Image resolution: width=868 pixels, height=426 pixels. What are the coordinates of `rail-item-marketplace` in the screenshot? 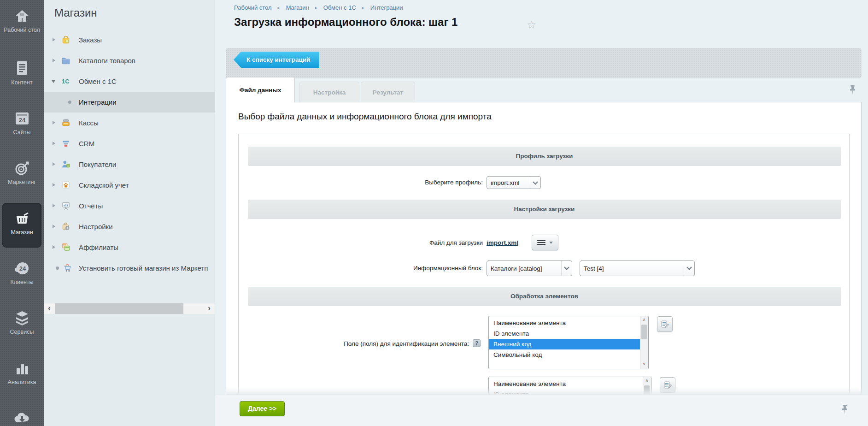 It's located at (22, 418).